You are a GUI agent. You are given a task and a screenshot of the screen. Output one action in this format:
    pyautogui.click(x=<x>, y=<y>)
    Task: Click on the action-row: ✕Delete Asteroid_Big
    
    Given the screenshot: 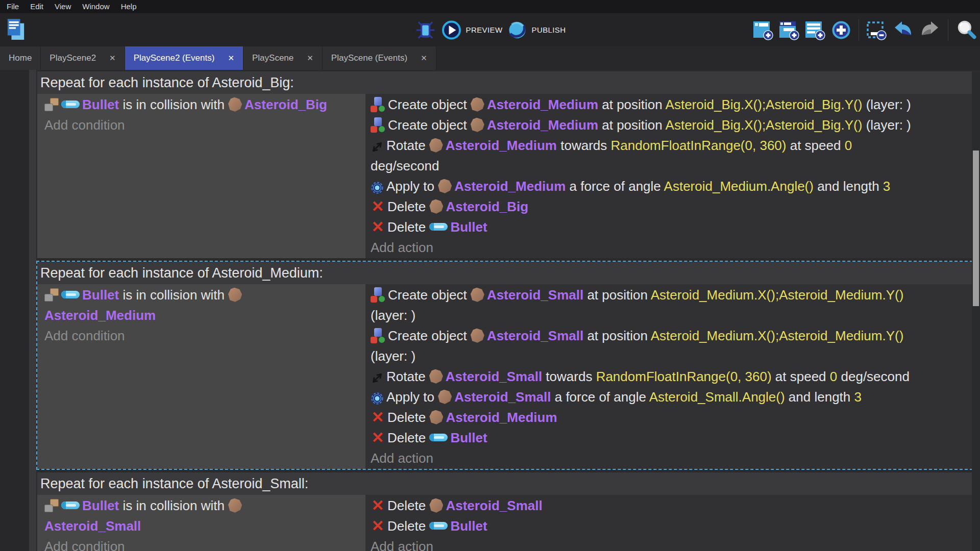 What is the action you would take?
    pyautogui.click(x=670, y=207)
    